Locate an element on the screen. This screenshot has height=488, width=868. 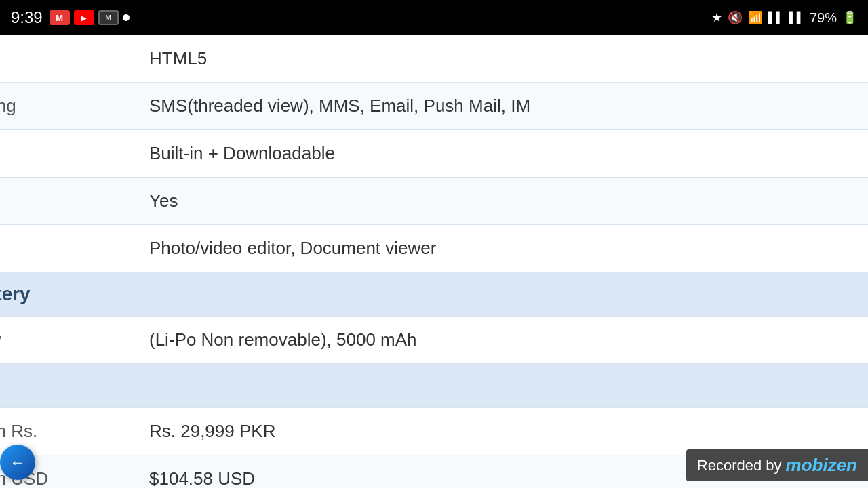
section-price: ce is located at coordinates (434, 386).